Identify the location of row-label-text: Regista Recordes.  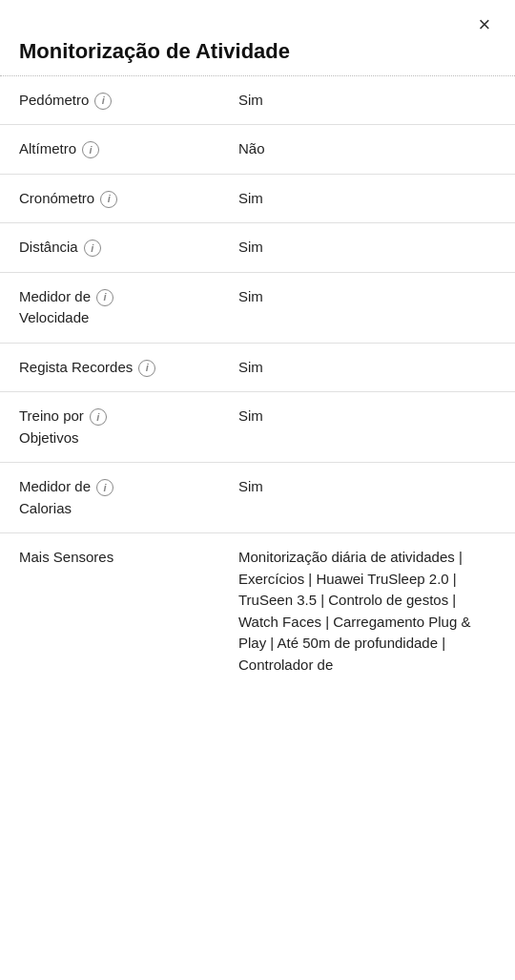
(76, 368).